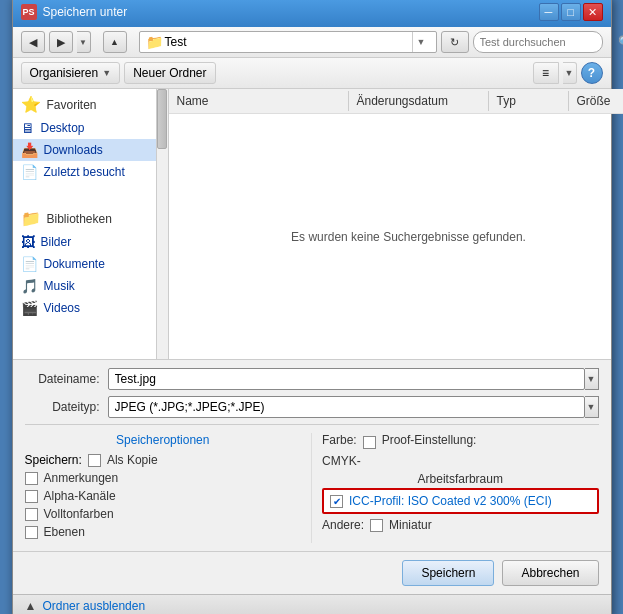 The image size is (623, 614). What do you see at coordinates (84, 242) in the screenshot?
I see `sidebar-item-images: 🖼 Bilder` at bounding box center [84, 242].